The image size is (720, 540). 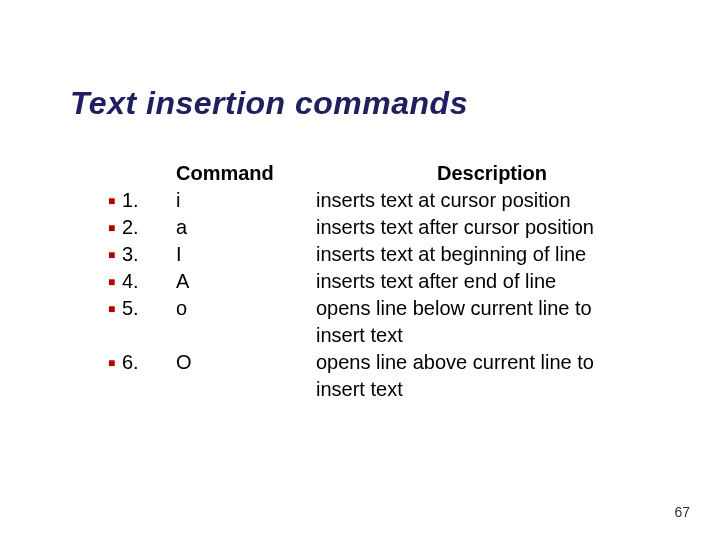 What do you see at coordinates (142, 228) in the screenshot?
I see `row-number: ■2.` at bounding box center [142, 228].